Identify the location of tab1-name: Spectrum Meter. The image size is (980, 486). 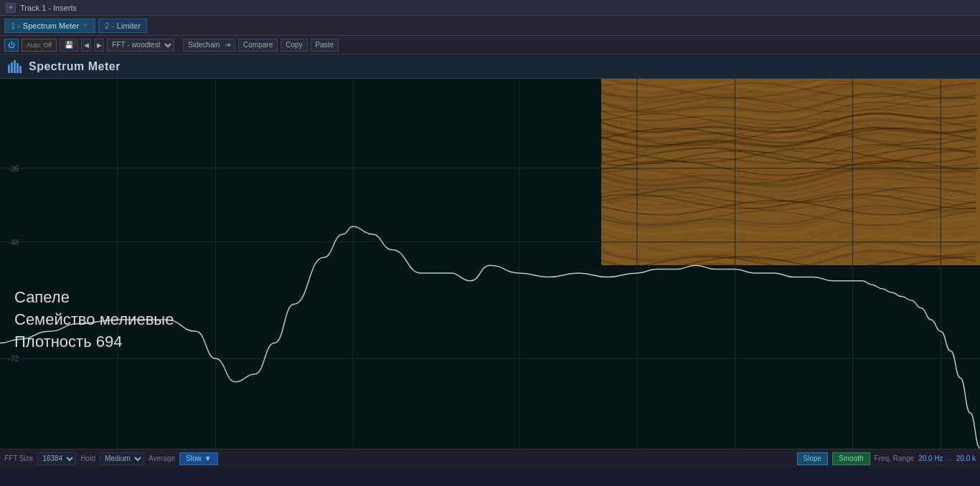
(51, 26).